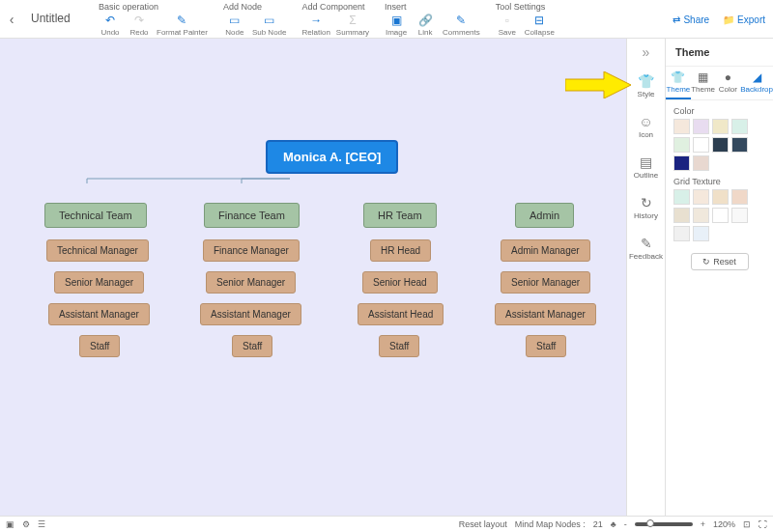 Image resolution: width=773 pixels, height=532 pixels. Describe the element at coordinates (664, 524) in the screenshot. I see `zoom-slider` at that location.